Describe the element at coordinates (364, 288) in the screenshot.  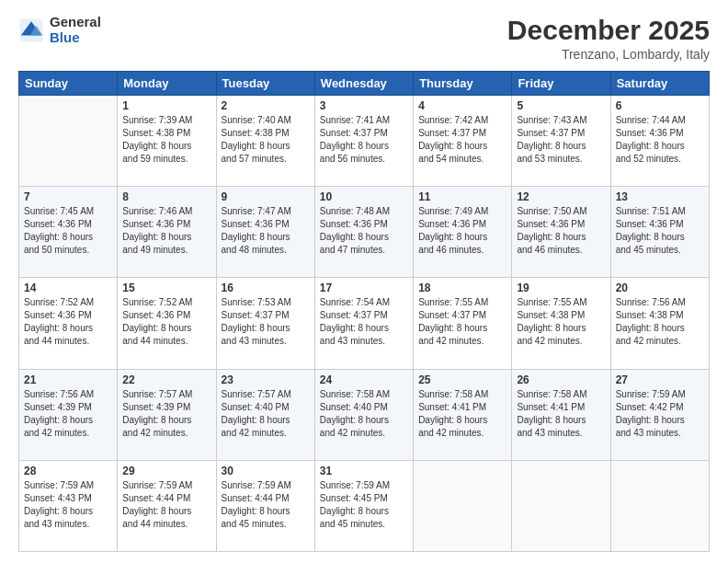
I see `day-number: 17` at that location.